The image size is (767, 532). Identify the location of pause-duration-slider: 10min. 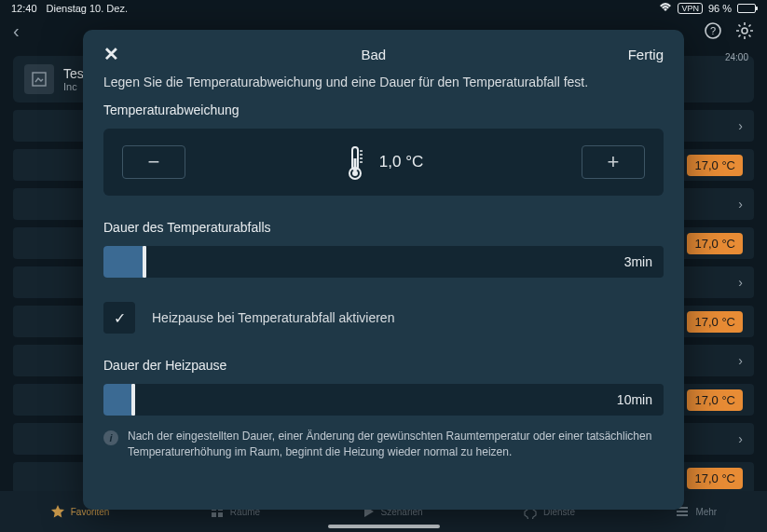
(384, 400).